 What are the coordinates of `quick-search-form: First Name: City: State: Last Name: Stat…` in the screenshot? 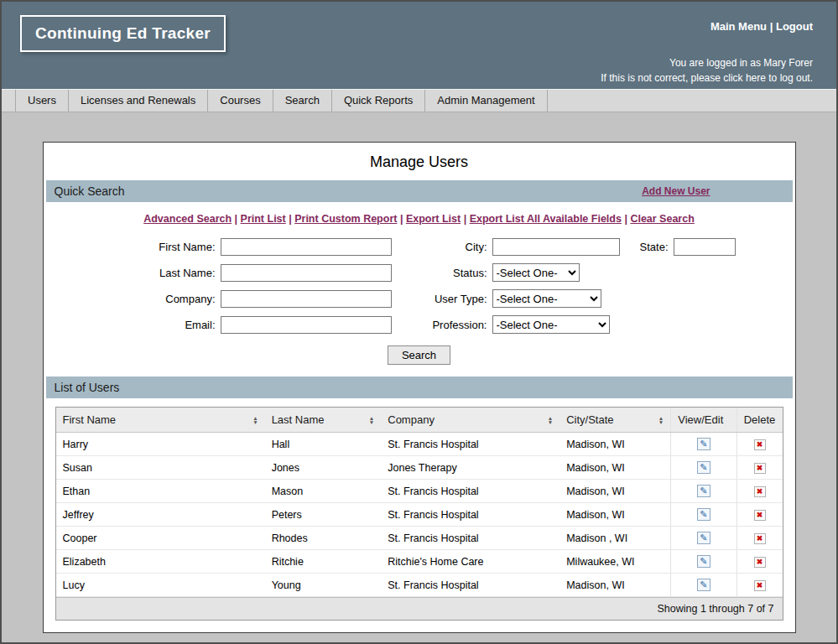 It's located at (419, 286).